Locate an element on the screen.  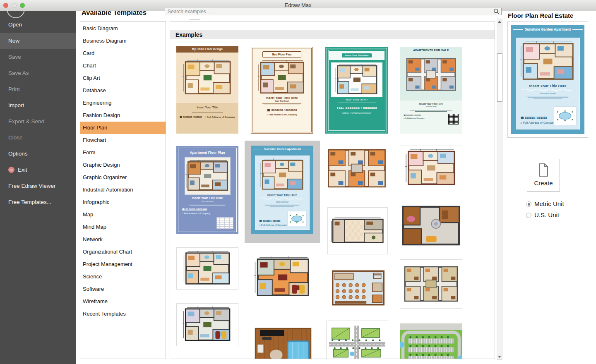
template-thumbnail-t18 is located at coordinates (431, 340).